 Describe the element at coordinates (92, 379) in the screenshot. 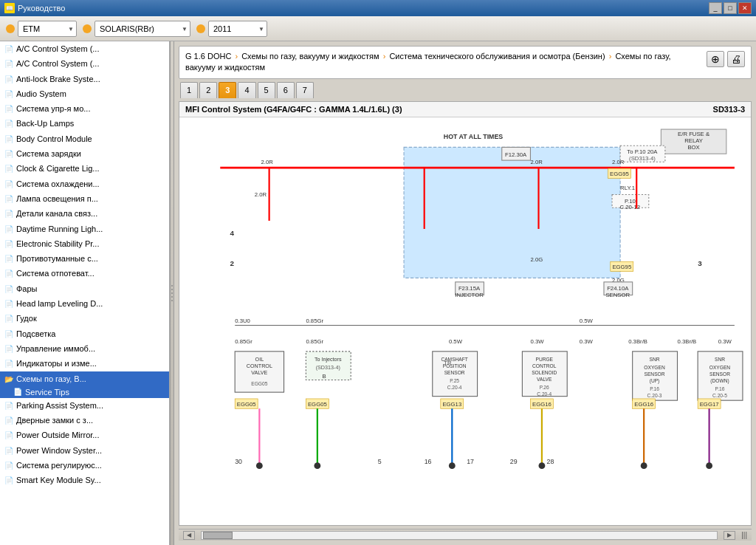

I see `skhemy-label: Схемы по газу, В...` at that location.